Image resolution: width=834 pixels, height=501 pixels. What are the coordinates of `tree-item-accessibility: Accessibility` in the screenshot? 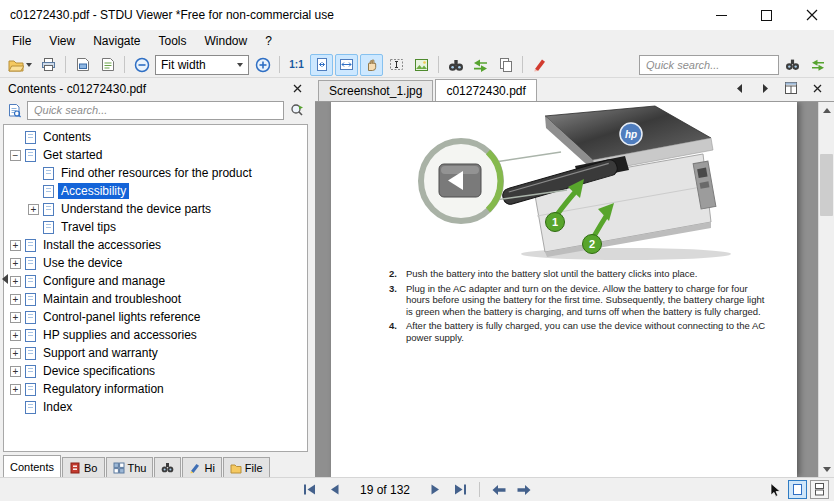 It's located at (158, 191).